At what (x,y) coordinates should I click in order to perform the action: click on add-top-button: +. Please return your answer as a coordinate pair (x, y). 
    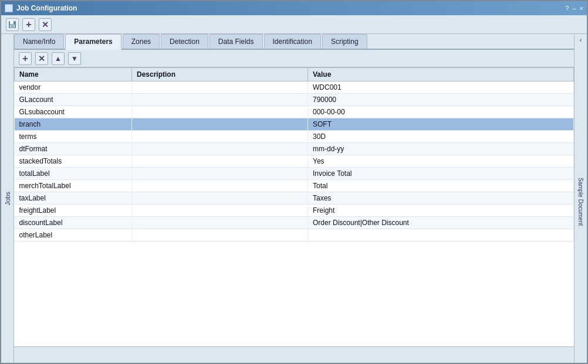
    Looking at the image, I should click on (29, 25).